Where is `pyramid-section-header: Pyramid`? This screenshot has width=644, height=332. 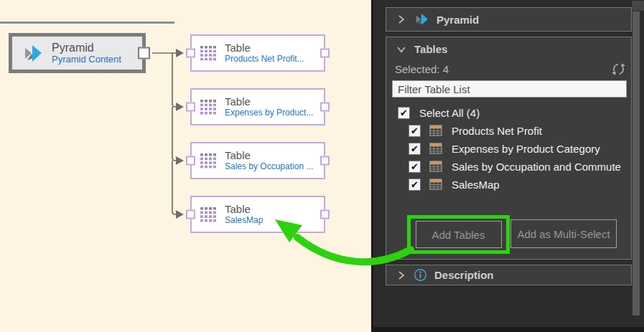 pyramid-section-header: Pyramid is located at coordinates (508, 19).